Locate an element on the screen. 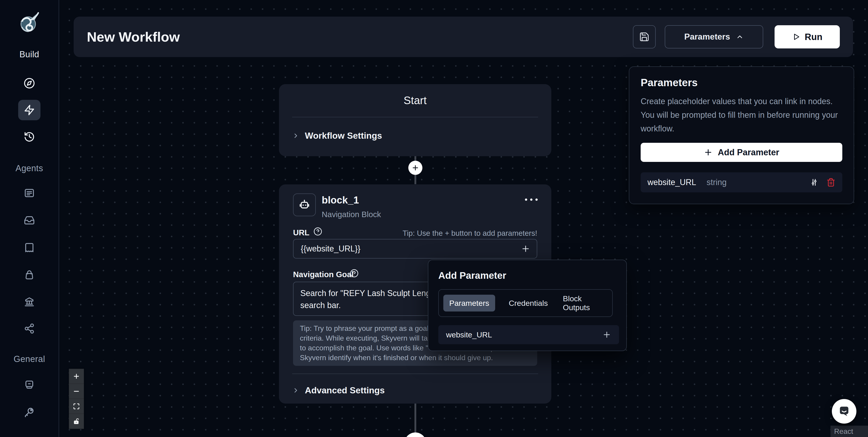 The image size is (868, 437). sidebar-item-workflows is located at coordinates (29, 110).